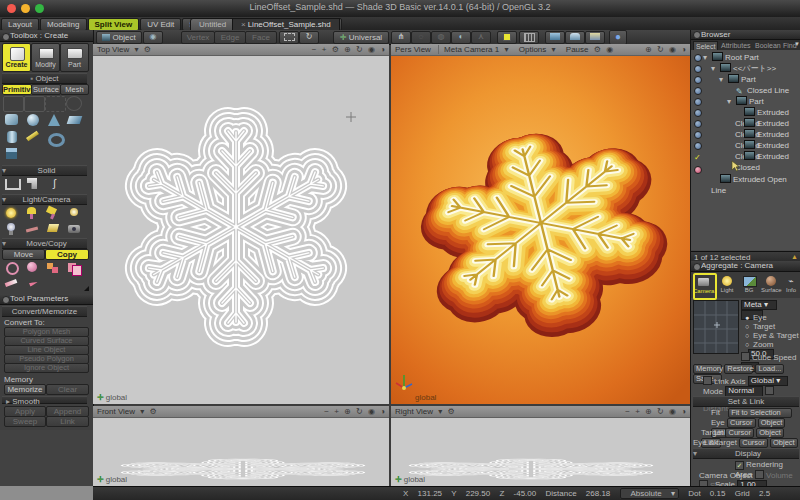 Image resolution: width=800 pixels, height=500 pixels. Describe the element at coordinates (746, 454) in the screenshot. I see `display-section-header: ▾Display` at that location.